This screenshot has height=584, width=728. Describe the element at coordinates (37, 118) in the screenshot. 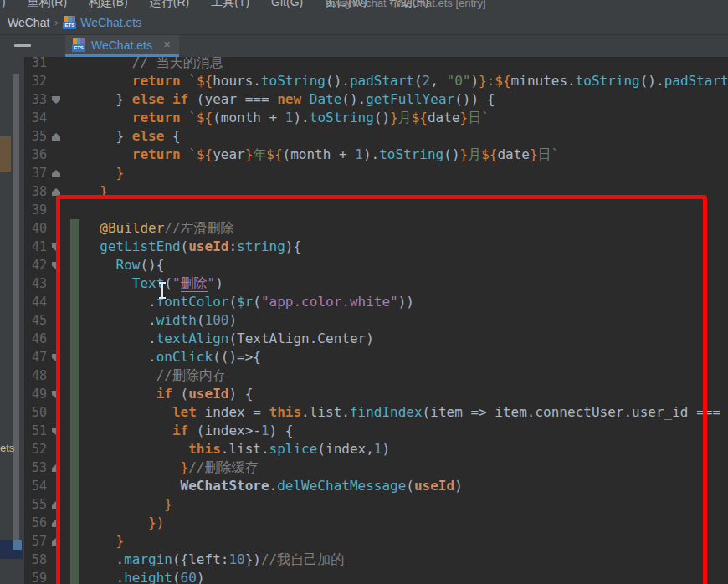

I see `line-number: 34` at that location.